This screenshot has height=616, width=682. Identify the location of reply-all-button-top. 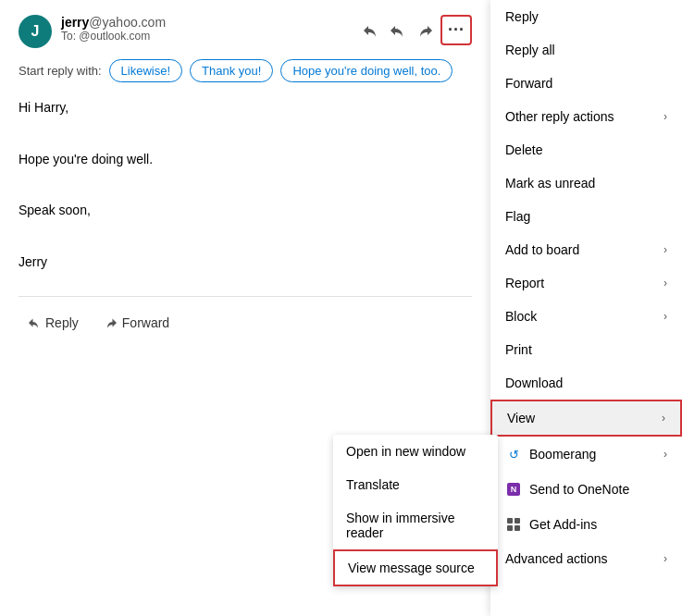
(398, 31).